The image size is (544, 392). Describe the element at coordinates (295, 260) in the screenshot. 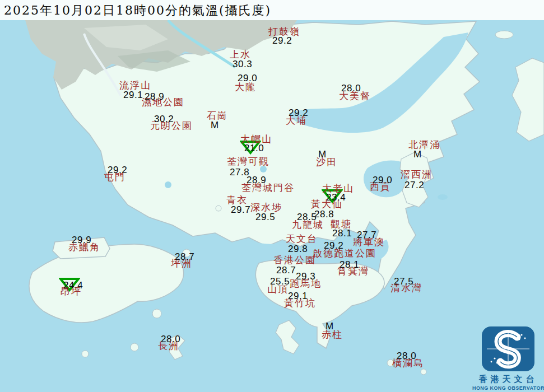

I see `station-name: 香港公園` at that location.